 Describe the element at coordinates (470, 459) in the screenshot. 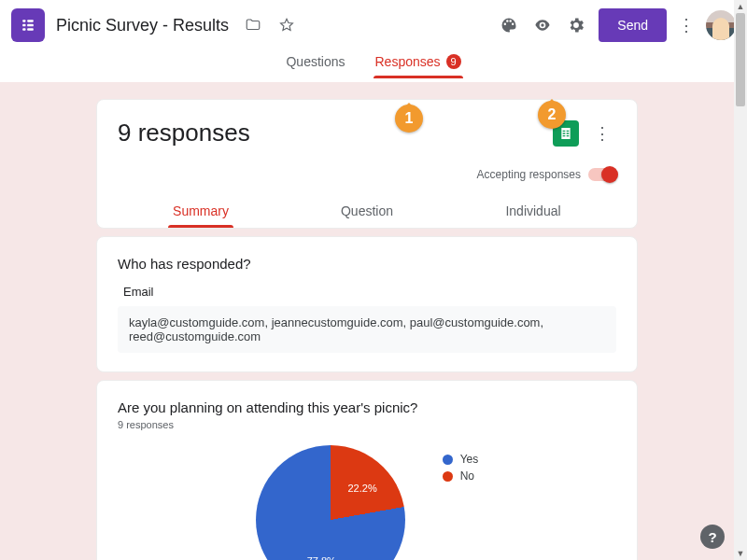

I see `legend-label-yes: Yes` at that location.